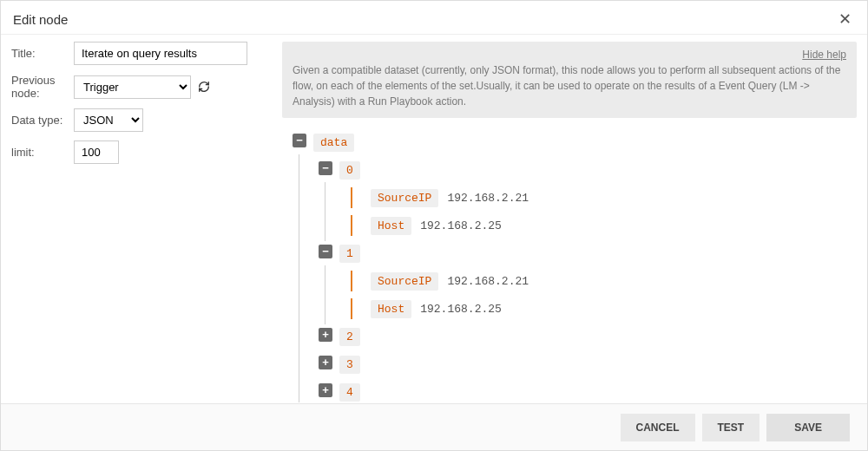 This screenshot has width=868, height=451. What do you see at coordinates (575, 170) in the screenshot?
I see `tree-item: −0` at bounding box center [575, 170].